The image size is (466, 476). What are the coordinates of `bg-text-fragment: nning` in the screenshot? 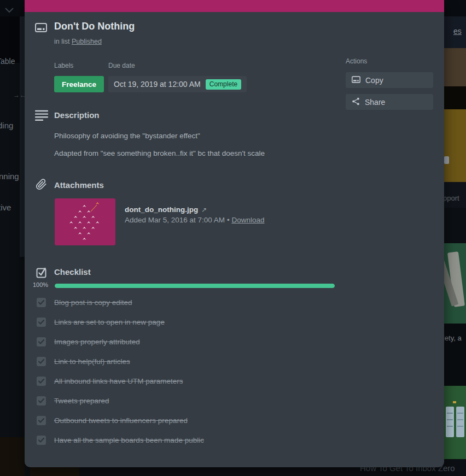 It's located at (10, 176).